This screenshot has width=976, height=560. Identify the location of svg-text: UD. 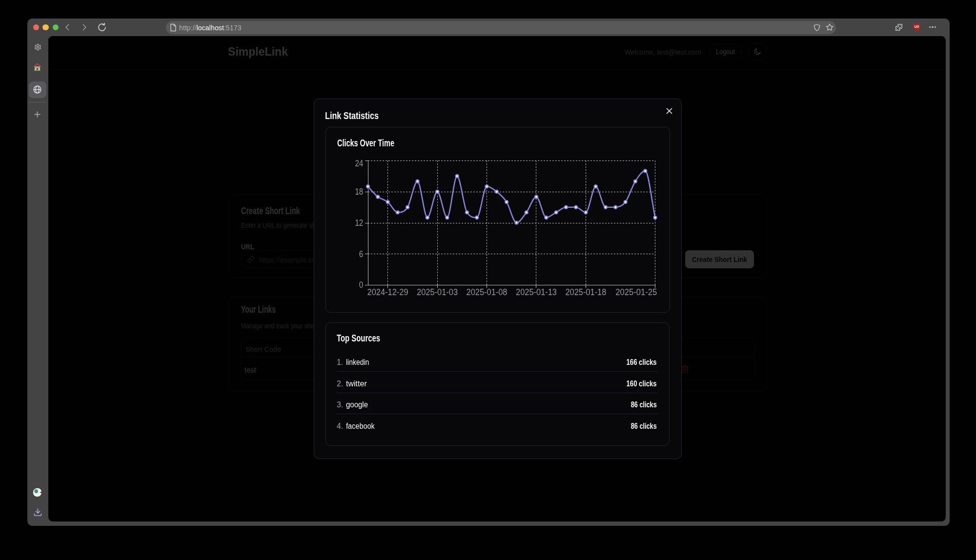
(916, 26).